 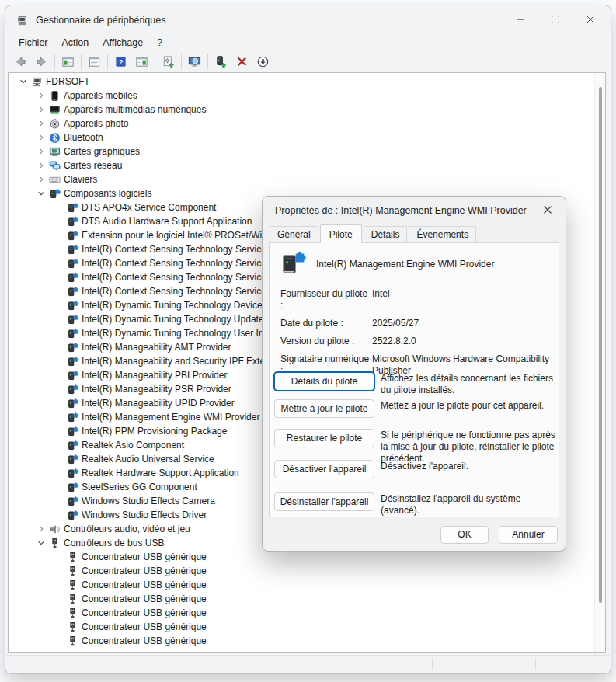 I want to click on menu-fichier: Fichier, so click(x=33, y=43).